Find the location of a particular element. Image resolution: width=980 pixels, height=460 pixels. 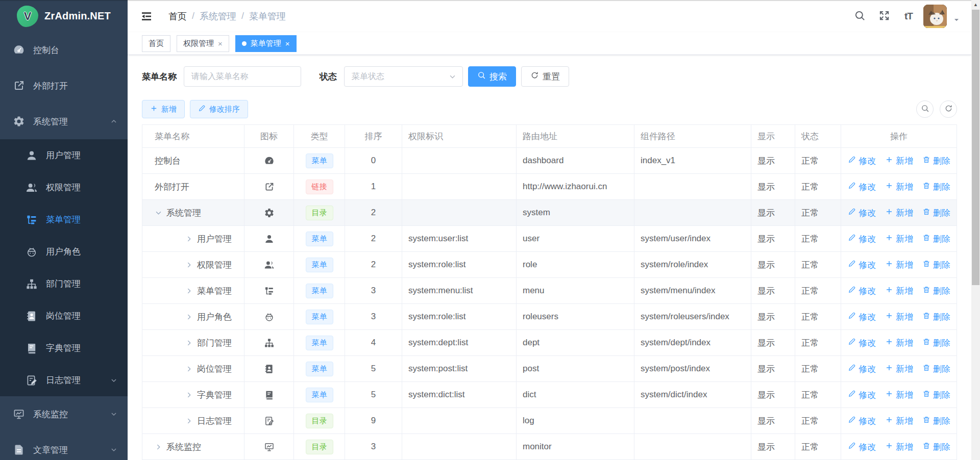

action-label: 新增 is located at coordinates (904, 395).